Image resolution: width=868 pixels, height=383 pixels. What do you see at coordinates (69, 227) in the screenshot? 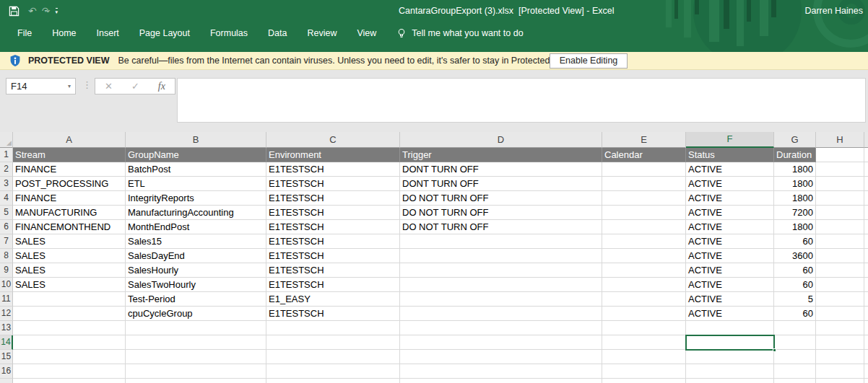
I see `cell-A6: FINANCEMONTHEND` at bounding box center [69, 227].